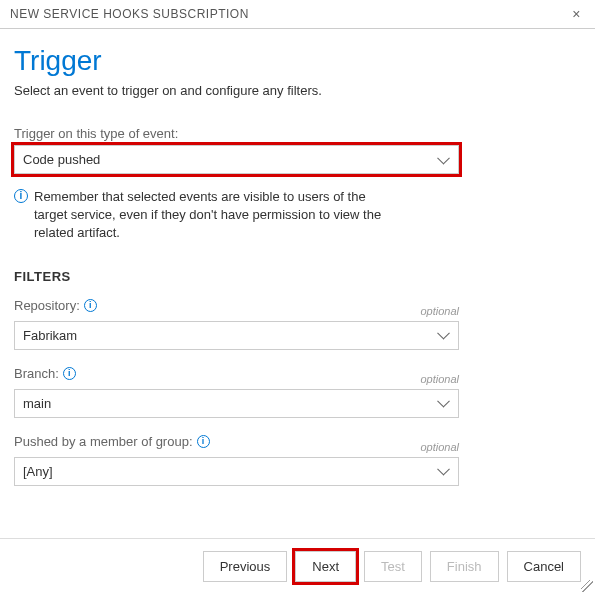 The width and height of the screenshot is (595, 594). What do you see at coordinates (236, 404) in the screenshot?
I see `branch-select: main` at bounding box center [236, 404].